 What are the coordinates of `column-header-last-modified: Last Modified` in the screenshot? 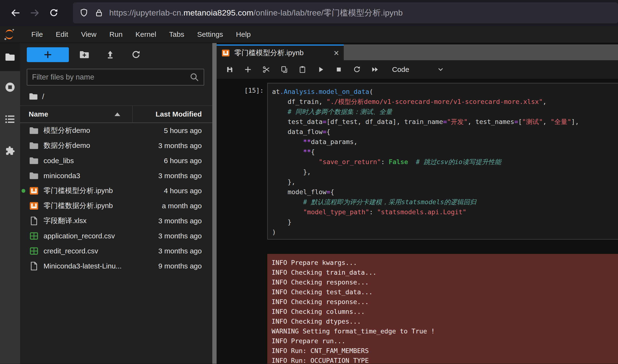 It's located at (179, 114).